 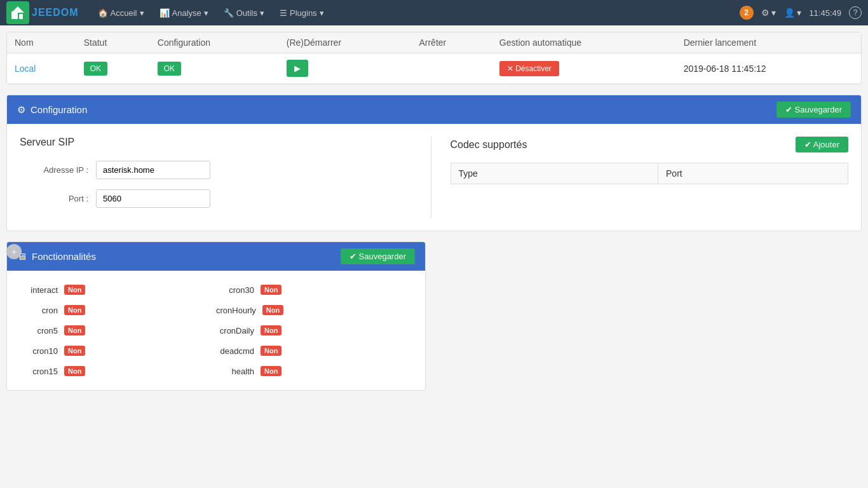 I want to click on fonct-col-right: cron30 Non cronHourly Non cronDaily Non …, so click(x=314, y=330).